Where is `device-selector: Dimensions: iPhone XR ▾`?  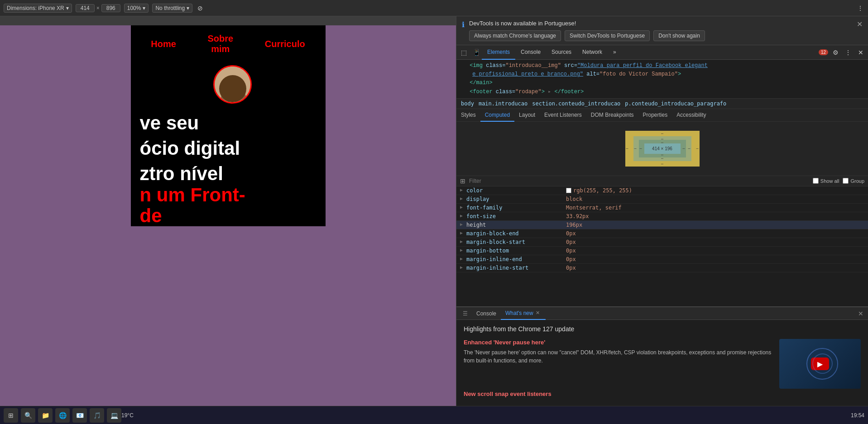
device-selector: Dimensions: iPhone XR ▾ is located at coordinates (38, 8).